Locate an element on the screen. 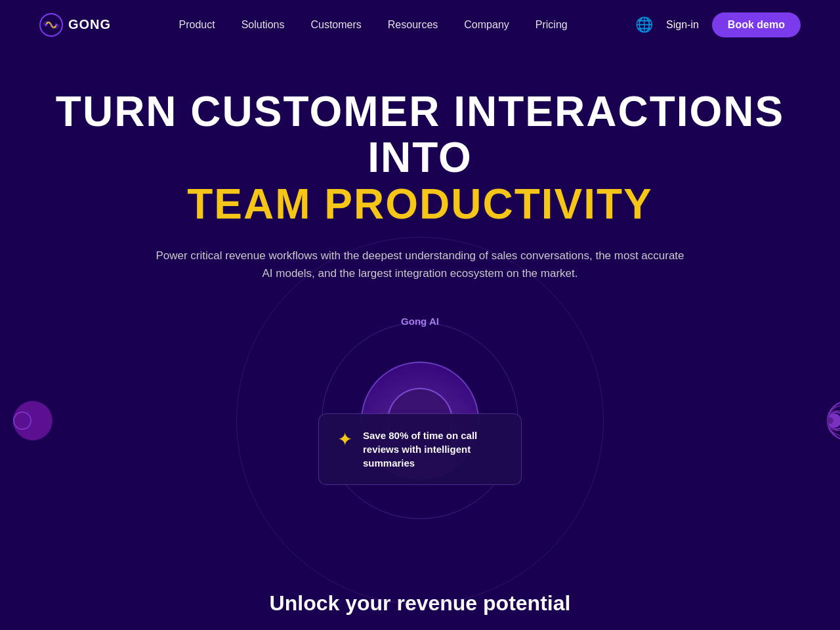 This screenshot has width=840, height=630. nav-customers: Customers is located at coordinates (336, 25).